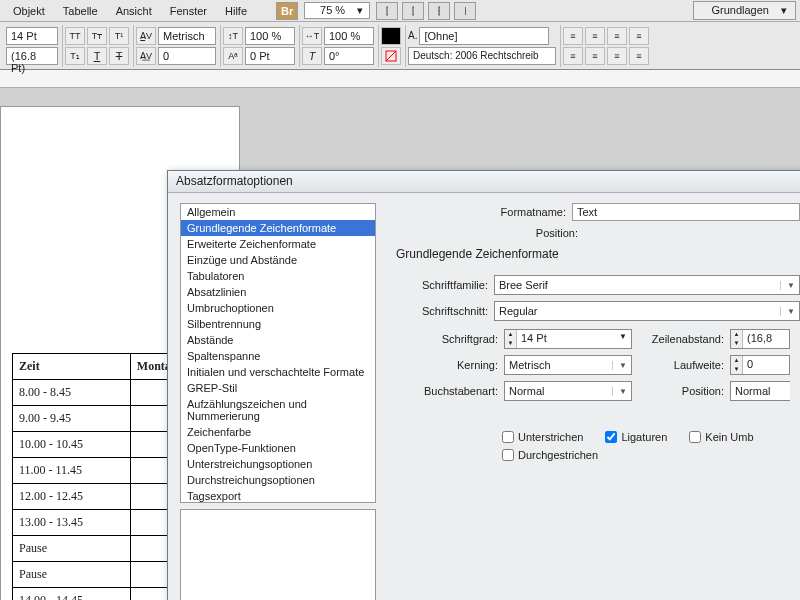 The image size is (800, 600). What do you see at coordinates (278, 244) in the screenshot?
I see `nav-erweiterte-zeichen: Erweiterte Zeichenformate` at bounding box center [278, 244].